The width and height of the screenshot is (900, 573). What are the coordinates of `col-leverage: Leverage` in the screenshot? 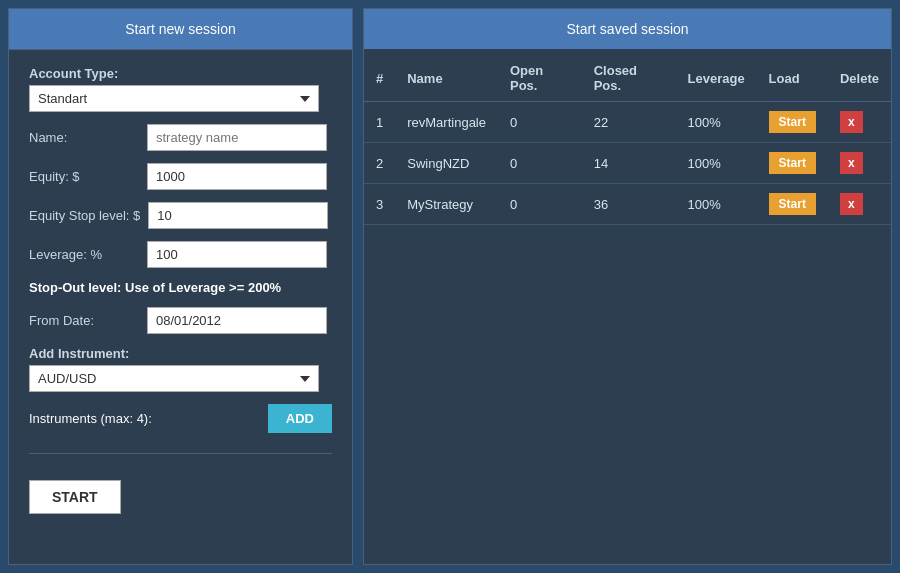 It's located at (716, 78).